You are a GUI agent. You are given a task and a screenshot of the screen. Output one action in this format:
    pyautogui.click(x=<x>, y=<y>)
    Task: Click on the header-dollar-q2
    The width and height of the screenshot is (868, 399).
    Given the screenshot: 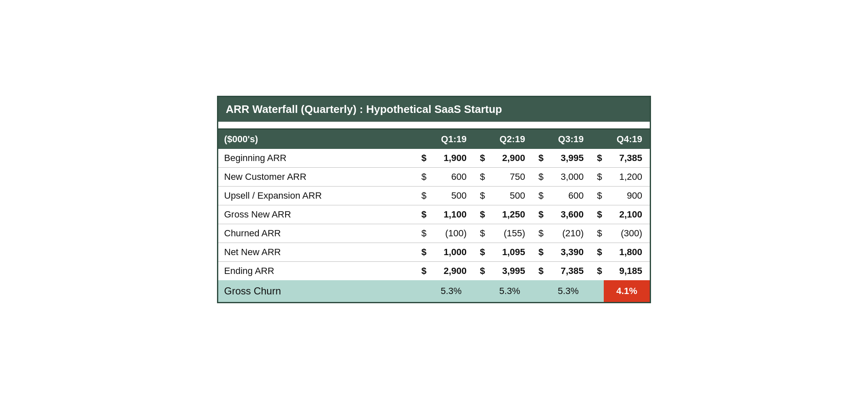 What is the action you would take?
    pyautogui.click(x=480, y=139)
    